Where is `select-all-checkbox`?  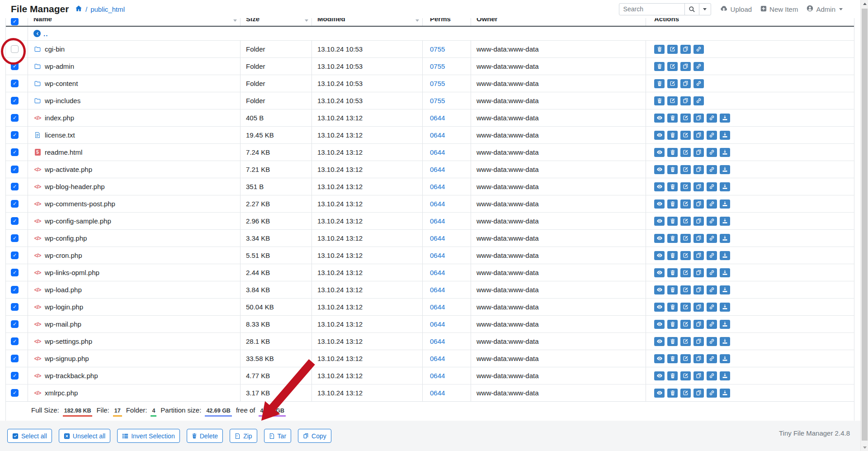
select-all-checkbox is located at coordinates (14, 22).